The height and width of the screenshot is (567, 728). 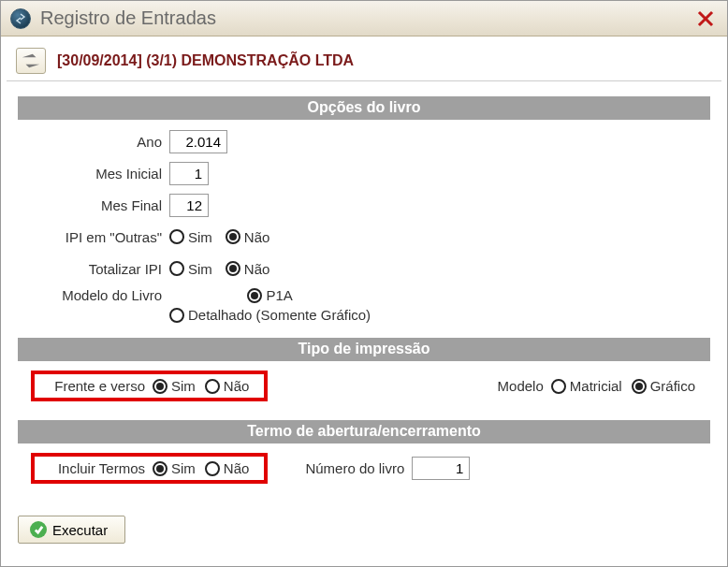 I want to click on executar-button: Executar, so click(x=71, y=530).